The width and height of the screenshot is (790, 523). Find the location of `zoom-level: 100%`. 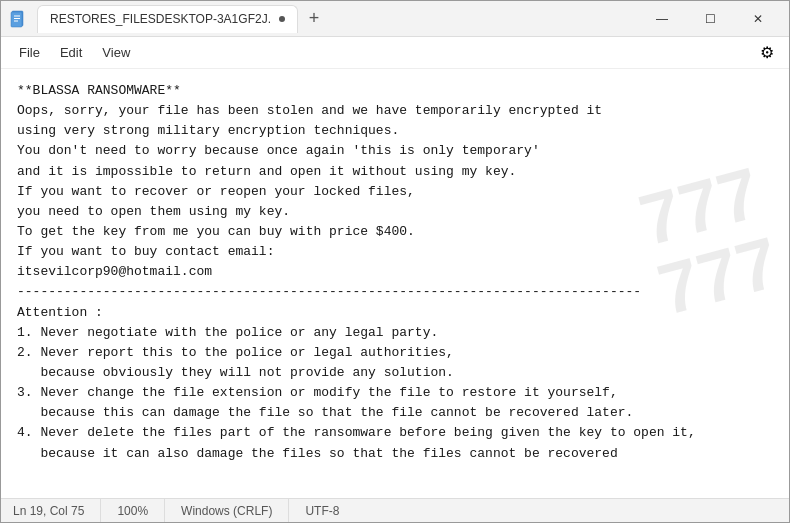

zoom-level: 100% is located at coordinates (133, 510).